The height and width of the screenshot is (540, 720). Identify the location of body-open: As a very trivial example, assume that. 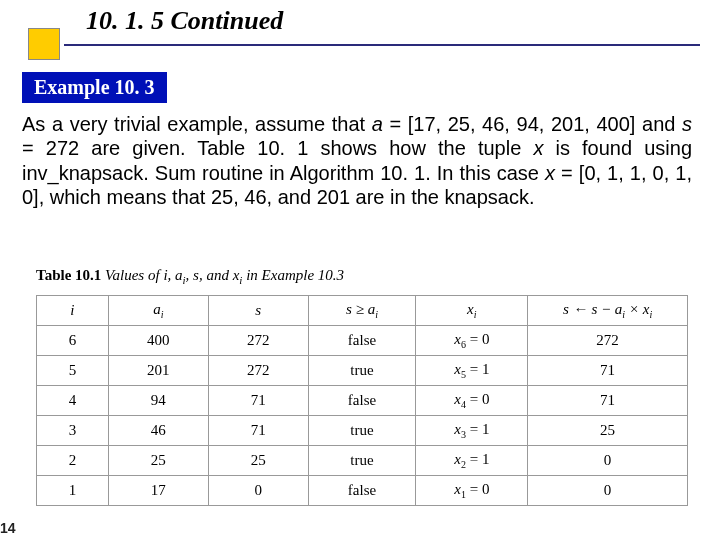
(197, 124).